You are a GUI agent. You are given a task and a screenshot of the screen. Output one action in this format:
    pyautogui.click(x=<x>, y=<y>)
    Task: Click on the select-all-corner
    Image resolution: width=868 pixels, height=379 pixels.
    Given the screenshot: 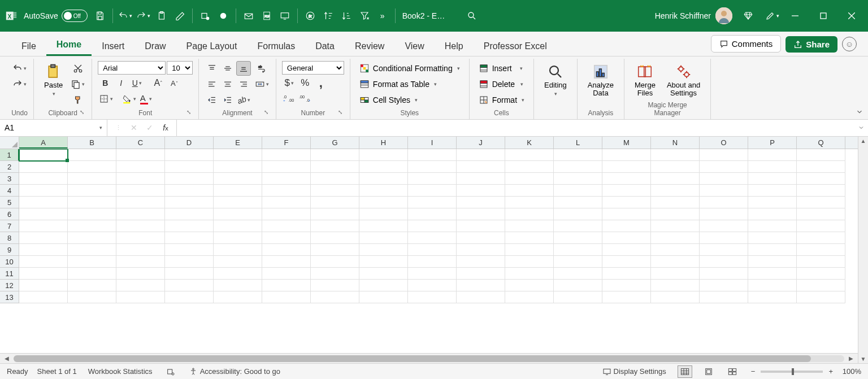 What is the action you would take?
    pyautogui.click(x=10, y=142)
    